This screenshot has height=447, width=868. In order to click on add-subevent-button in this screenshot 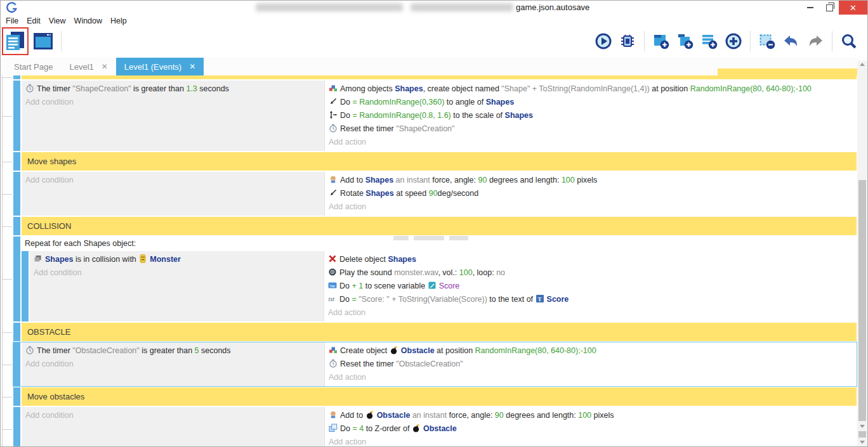, I will do `click(685, 41)`.